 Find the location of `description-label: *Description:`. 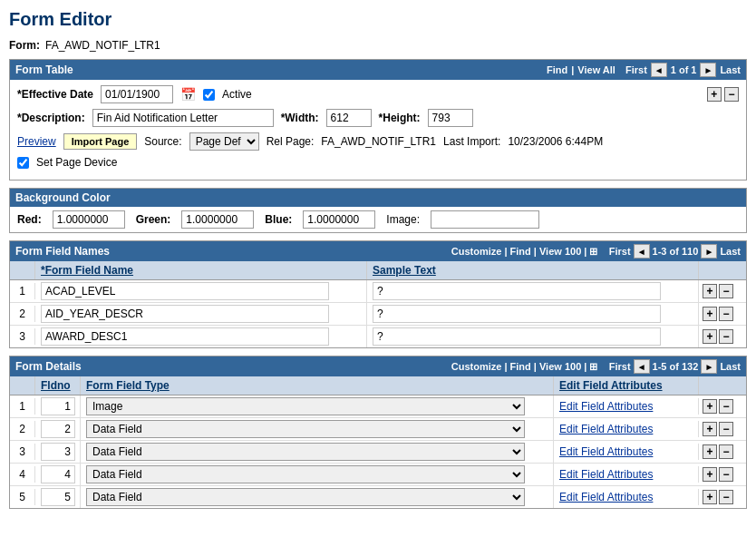

description-label: *Description: is located at coordinates (51, 118).